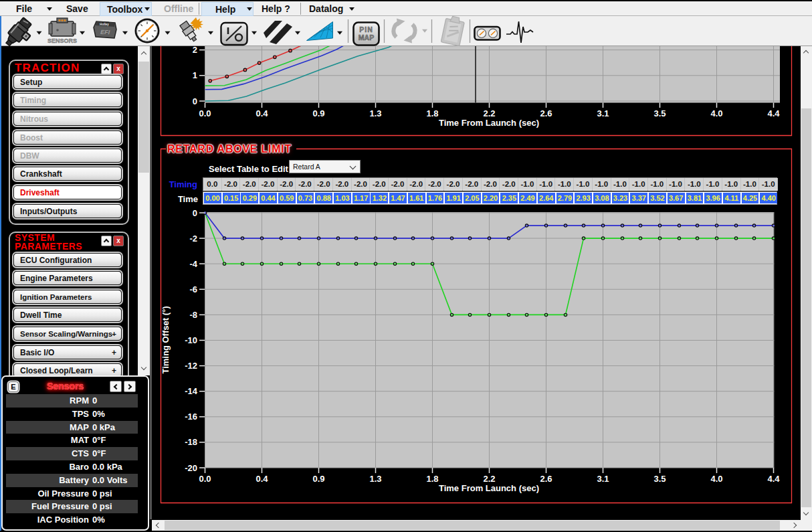  What do you see at coordinates (191, 391) in the screenshot?
I see `svg-text: -14` at bounding box center [191, 391].